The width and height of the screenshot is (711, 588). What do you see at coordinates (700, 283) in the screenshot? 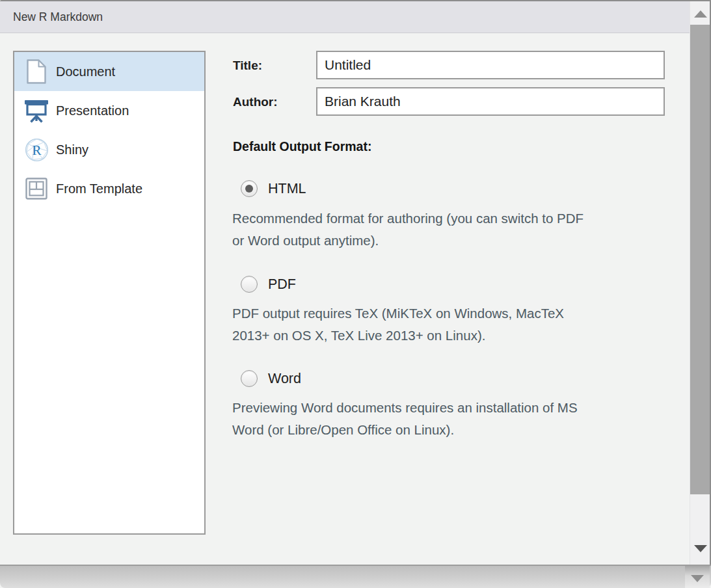
I see `vertical-scrollbar` at bounding box center [700, 283].